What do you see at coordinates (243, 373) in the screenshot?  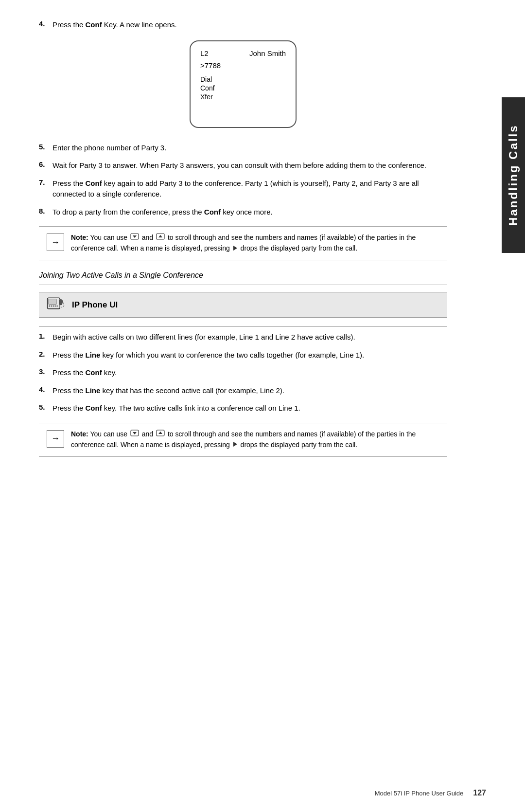 I see `bottom-step-3: 3. Press the Conf key.` at bounding box center [243, 373].